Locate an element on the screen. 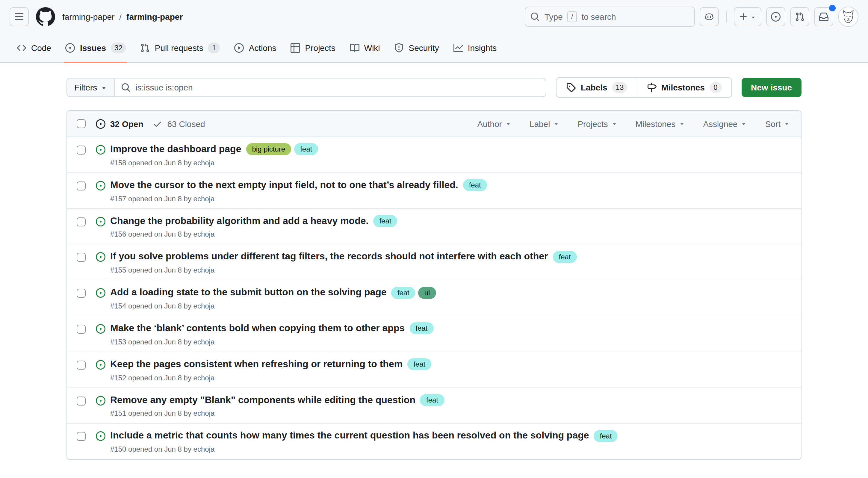 Image resolution: width=868 pixels, height=478 pixels. issue-row: Change the probability algorithm and add… is located at coordinates (434, 227).